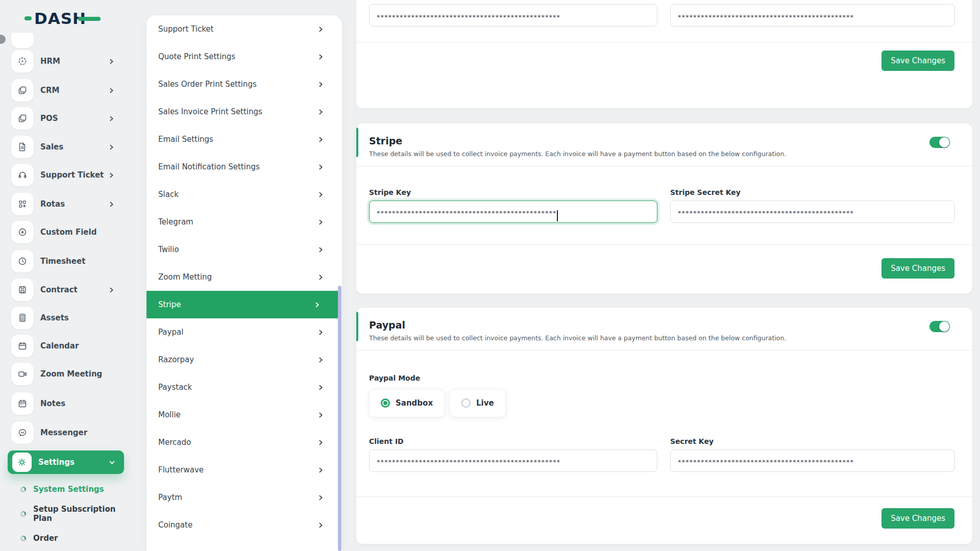  I want to click on stripe-description: These details will be used to collect in…, so click(662, 154).